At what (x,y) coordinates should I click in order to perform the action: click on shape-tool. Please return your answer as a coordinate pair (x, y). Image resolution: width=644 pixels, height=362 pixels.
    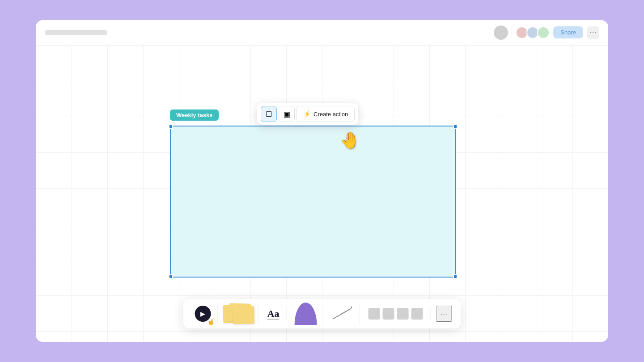
    Looking at the image, I should click on (305, 314).